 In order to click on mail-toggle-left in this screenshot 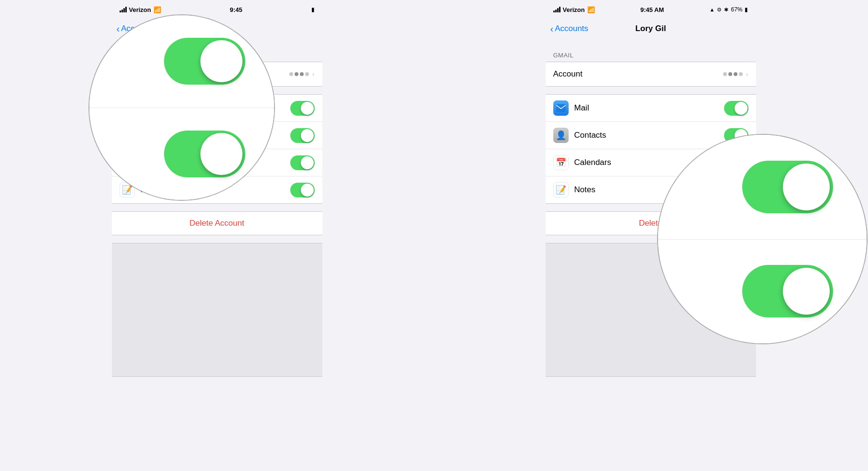, I will do `click(302, 108)`.